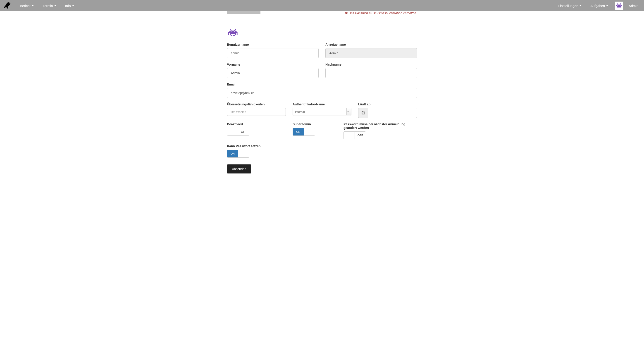 The height and width of the screenshot is (356, 644). Describe the element at coordinates (598, 5) in the screenshot. I see `navbar-right: Einstellungen Aufgaben` at that location.